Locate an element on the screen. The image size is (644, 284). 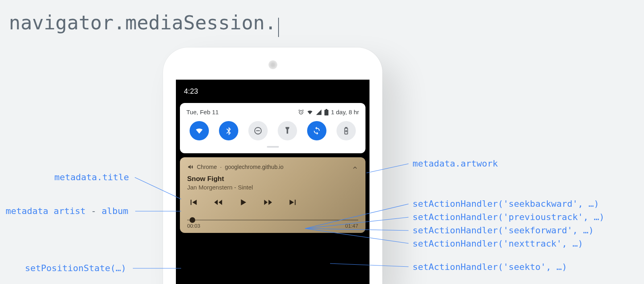
alarm-icon is located at coordinates (301, 112).